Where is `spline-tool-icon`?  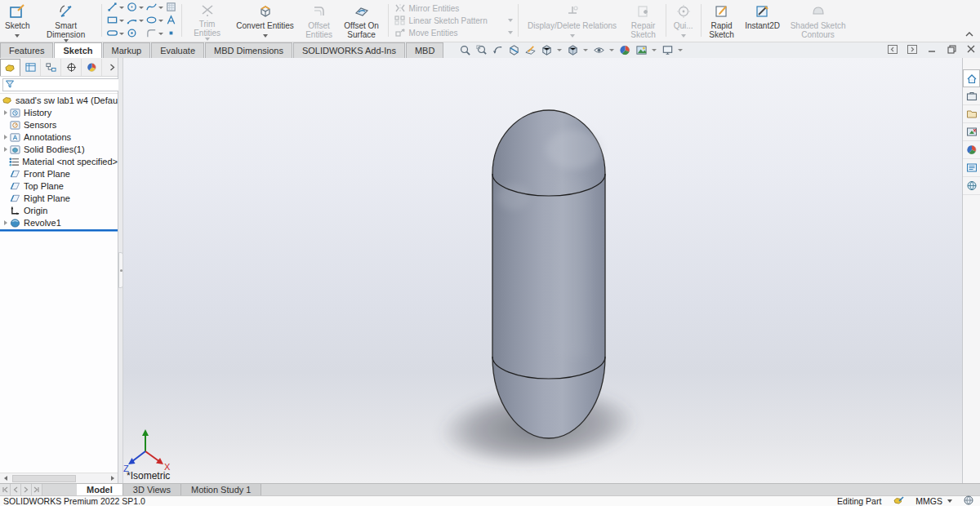 spline-tool-icon is located at coordinates (152, 8).